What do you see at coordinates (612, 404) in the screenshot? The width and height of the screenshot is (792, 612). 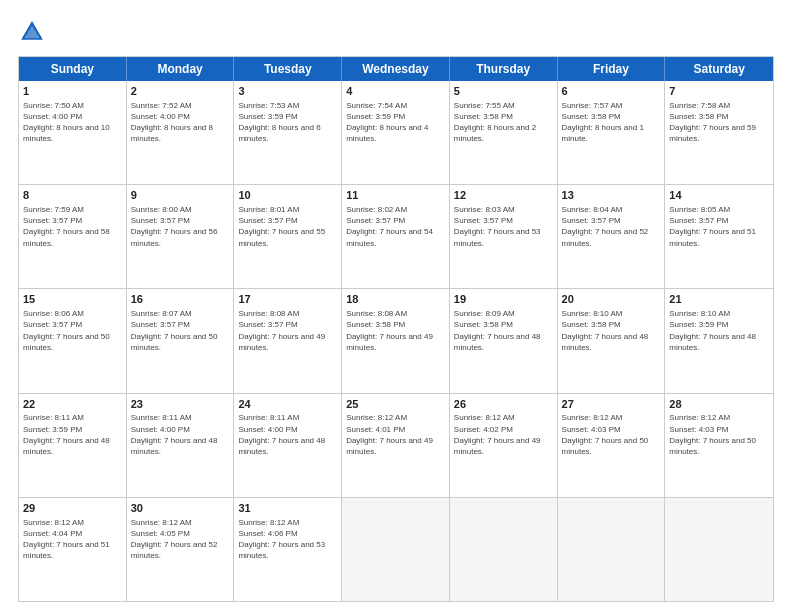 I see `day-number: 27` at bounding box center [612, 404].